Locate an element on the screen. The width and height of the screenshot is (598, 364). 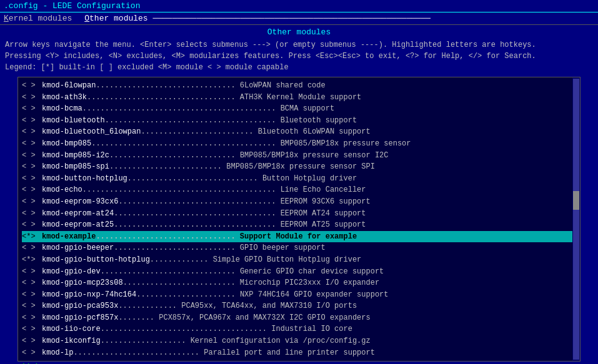
list-item: < > kmod-eeprom-93cx6...................… is located at coordinates (299, 202).